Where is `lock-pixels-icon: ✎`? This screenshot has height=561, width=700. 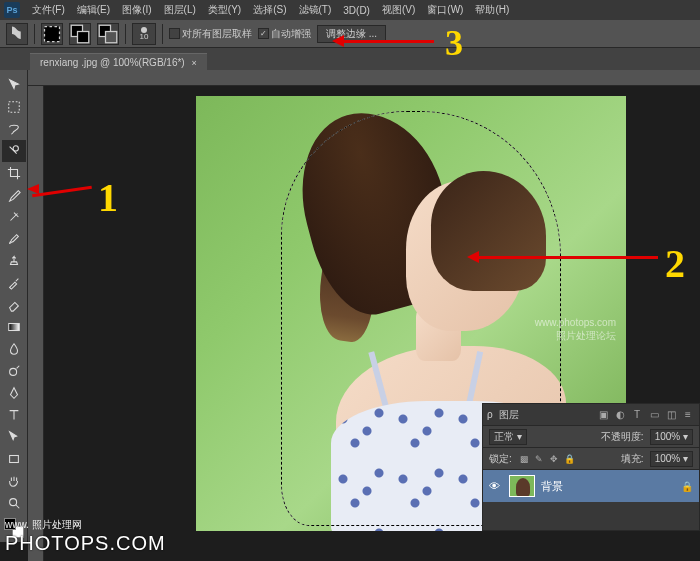 lock-pixels-icon: ✎ is located at coordinates (540, 458).